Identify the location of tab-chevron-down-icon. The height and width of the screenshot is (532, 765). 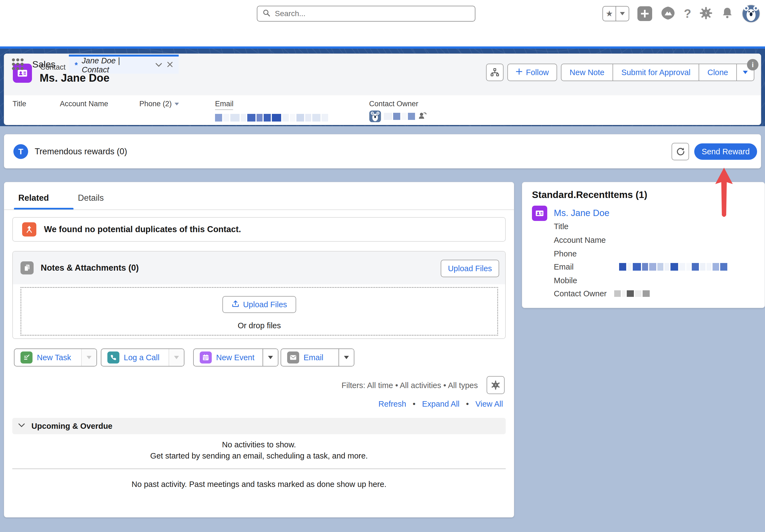
(159, 65).